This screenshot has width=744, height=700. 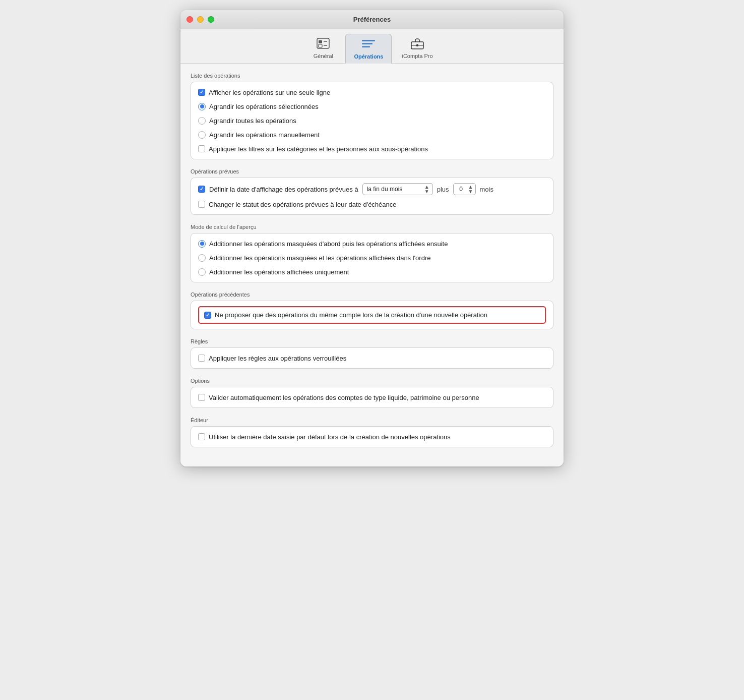 I want to click on icompta-icon, so click(x=417, y=44).